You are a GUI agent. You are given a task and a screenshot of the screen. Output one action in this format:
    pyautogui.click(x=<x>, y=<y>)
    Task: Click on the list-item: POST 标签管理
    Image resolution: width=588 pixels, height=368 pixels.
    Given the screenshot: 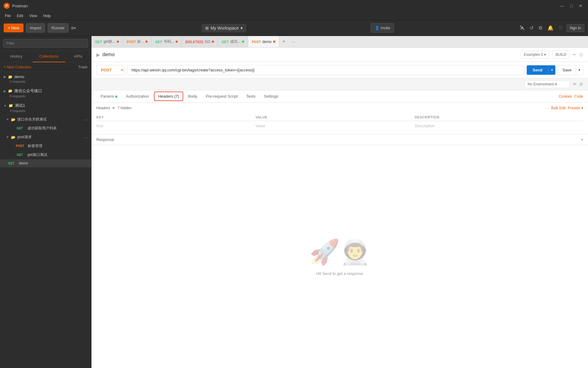 What is the action you would take?
    pyautogui.click(x=46, y=146)
    